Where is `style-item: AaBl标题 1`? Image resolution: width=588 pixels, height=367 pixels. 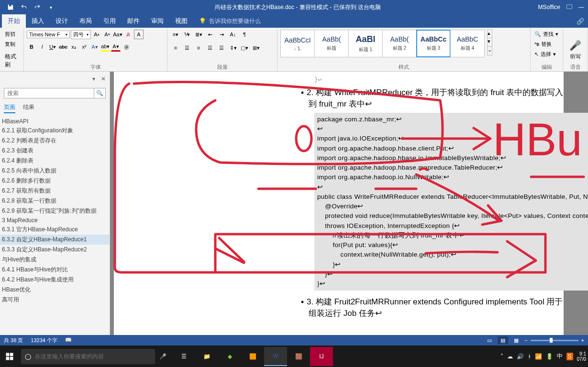
style-item: AaBl标题 1 is located at coordinates (366, 43).